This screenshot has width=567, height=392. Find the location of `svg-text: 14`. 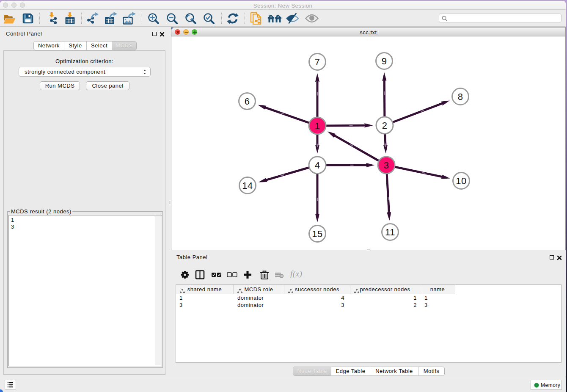

svg-text: 14 is located at coordinates (247, 185).